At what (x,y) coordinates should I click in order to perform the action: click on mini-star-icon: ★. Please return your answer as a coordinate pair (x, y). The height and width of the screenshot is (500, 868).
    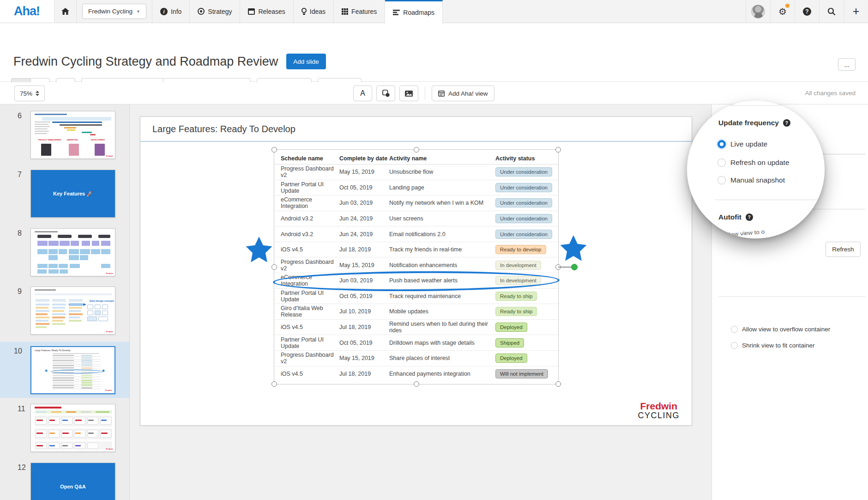
    Looking at the image, I should click on (46, 371).